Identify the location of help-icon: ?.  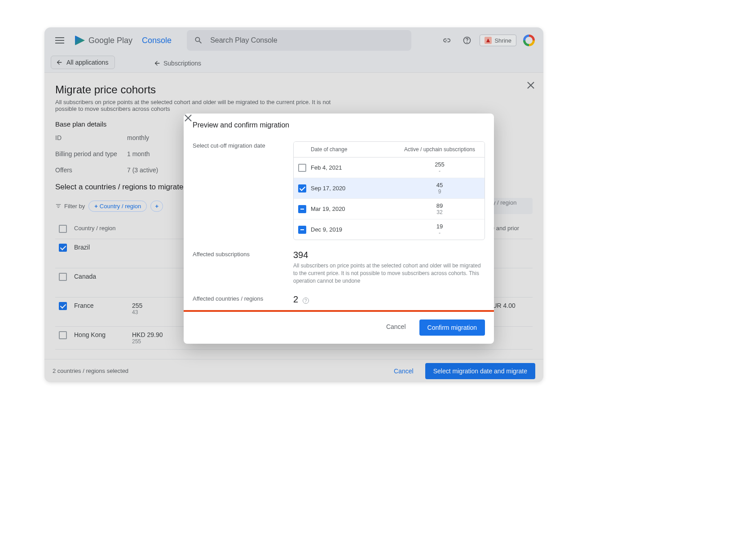
(306, 301).